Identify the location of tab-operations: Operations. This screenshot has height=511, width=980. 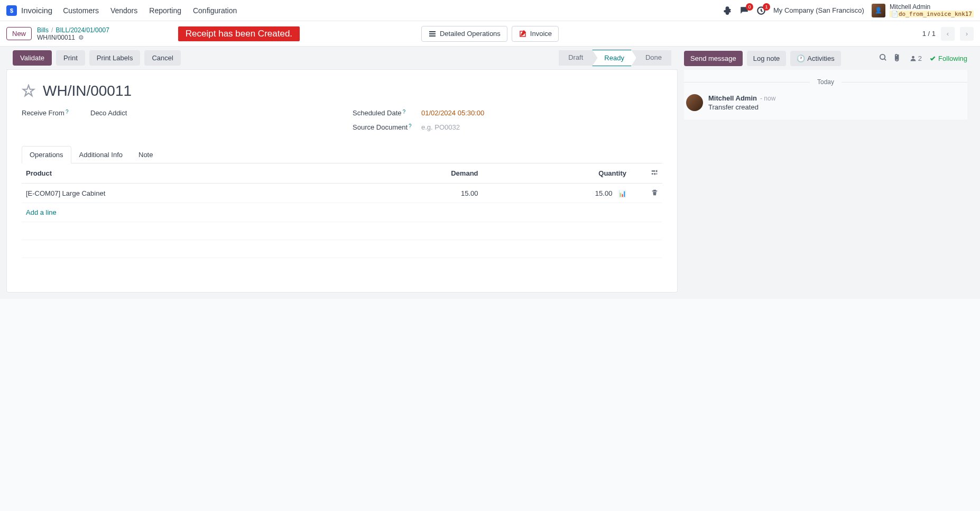
(47, 154).